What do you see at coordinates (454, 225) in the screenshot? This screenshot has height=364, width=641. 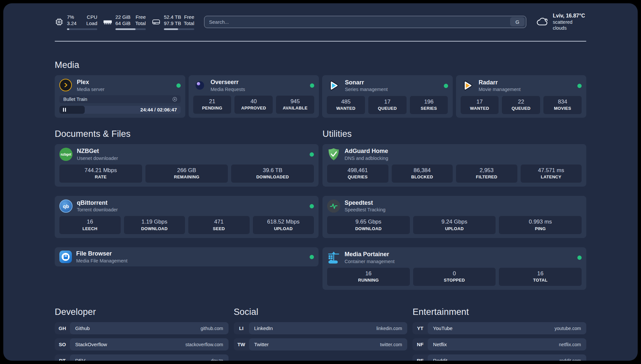 I see `stat-tile: 9.24 GbpsUPLOAD` at bounding box center [454, 225].